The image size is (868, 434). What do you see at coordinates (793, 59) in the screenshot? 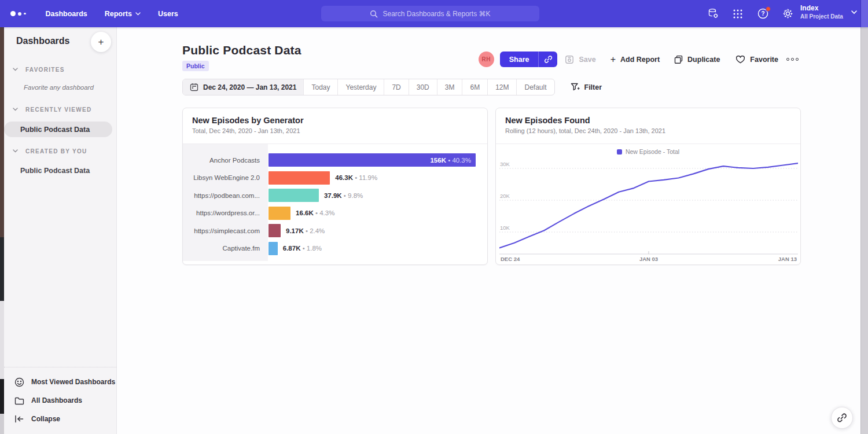
I see `more-options-button` at bounding box center [793, 59].